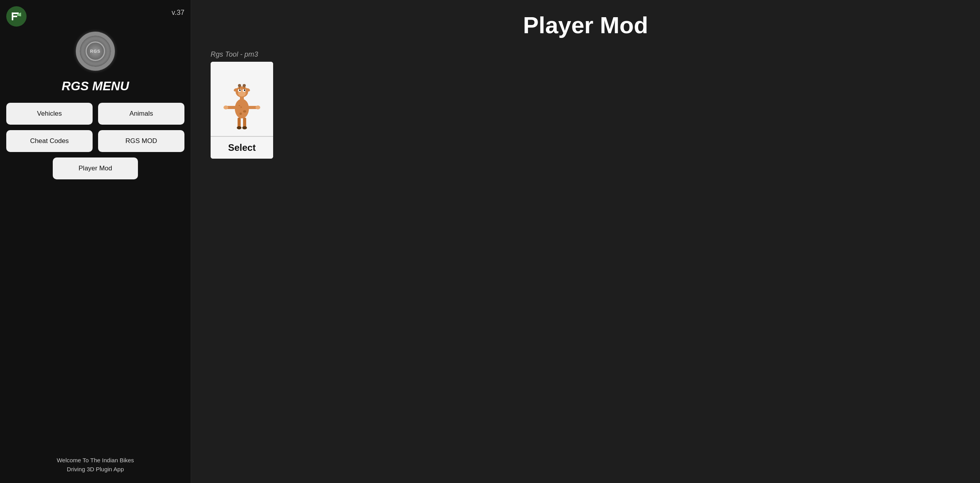  Describe the element at coordinates (95, 168) in the screenshot. I see `player-mod-button: Player Mod` at that location.